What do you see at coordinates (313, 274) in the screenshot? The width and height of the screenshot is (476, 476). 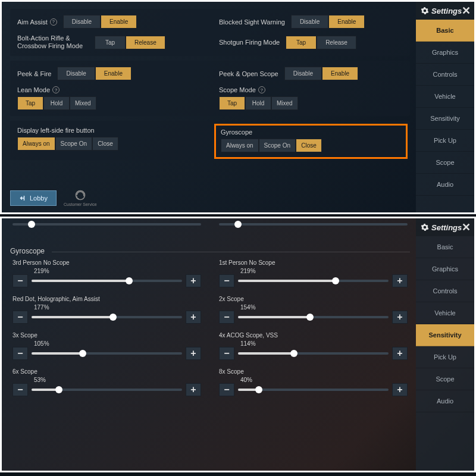 I see `slider-1st-person-no-scope: 1st Person No Scope219%−+` at bounding box center [313, 274].